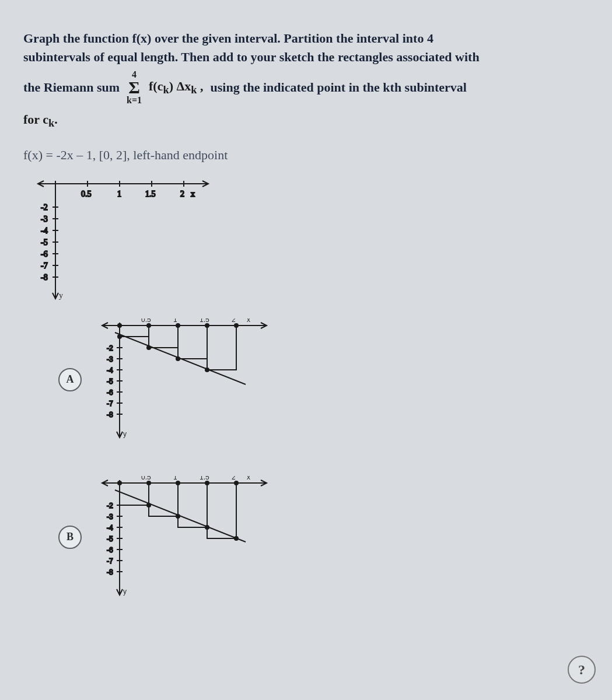  What do you see at coordinates (44, 219) in the screenshot?
I see `y-tick-1: -3` at bounding box center [44, 219].